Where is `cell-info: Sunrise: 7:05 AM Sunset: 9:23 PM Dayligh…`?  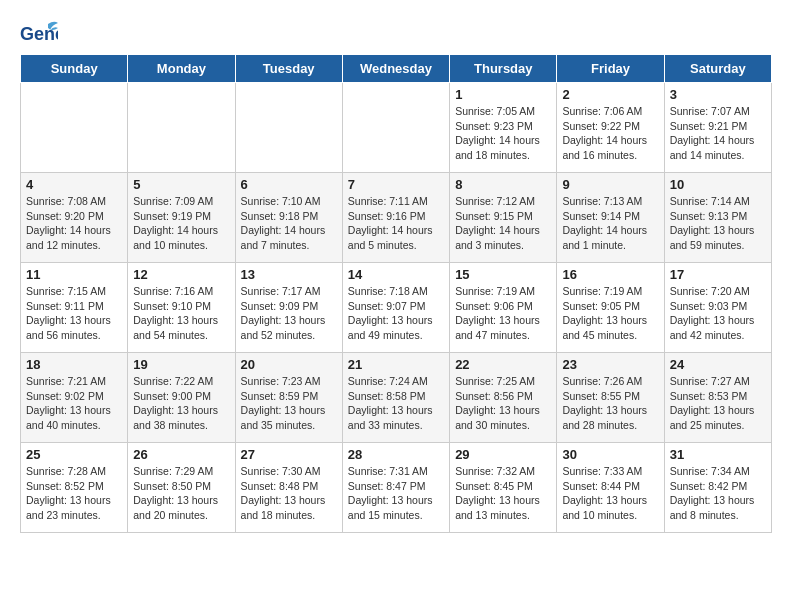 cell-info: Sunrise: 7:05 AM Sunset: 9:23 PM Dayligh… is located at coordinates (503, 134).